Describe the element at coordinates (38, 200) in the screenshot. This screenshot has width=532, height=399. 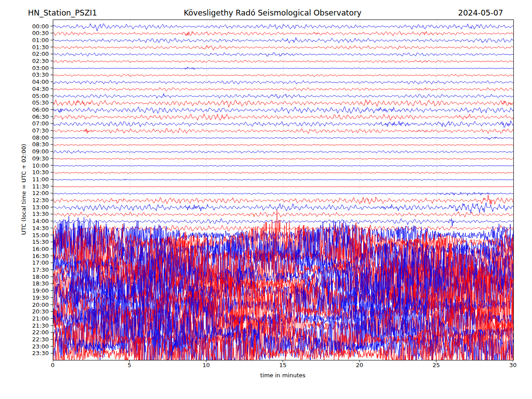
I see `y-tick-label-12:30: 12:30` at that location.